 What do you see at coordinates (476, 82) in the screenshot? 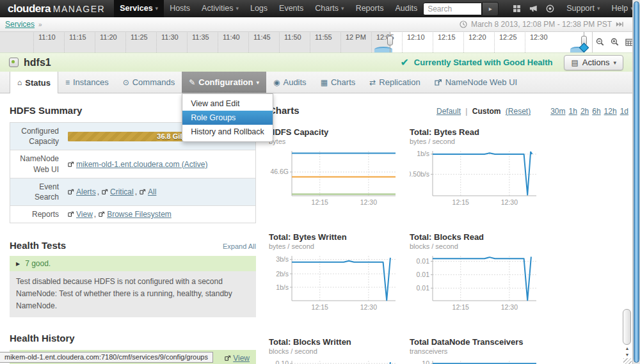
I see `tab-namenode-web-ui: NameNode Web UI` at bounding box center [476, 82].